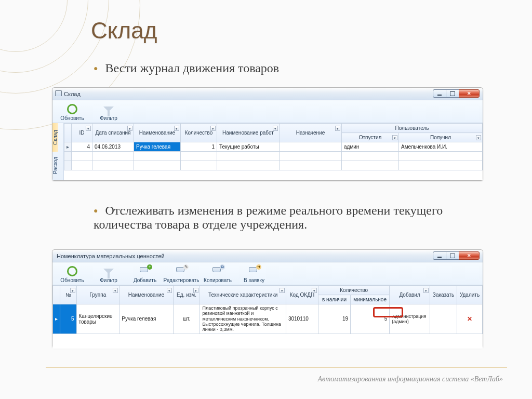 The width and height of the screenshot is (532, 399). I want to click on add-button: + Добавить, so click(145, 274).